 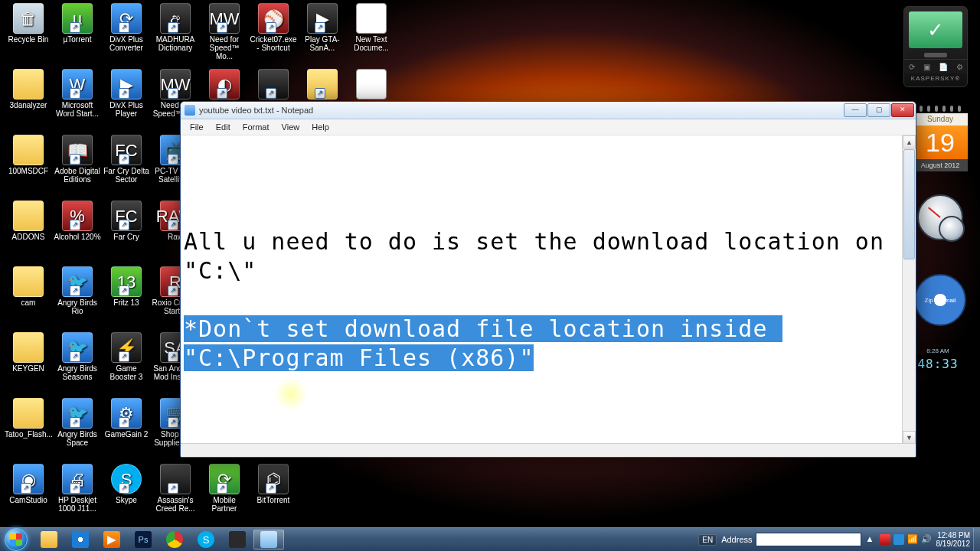 I want to click on desktop-icon: 📖↗Adobe Digital Editions, so click(x=77, y=159).